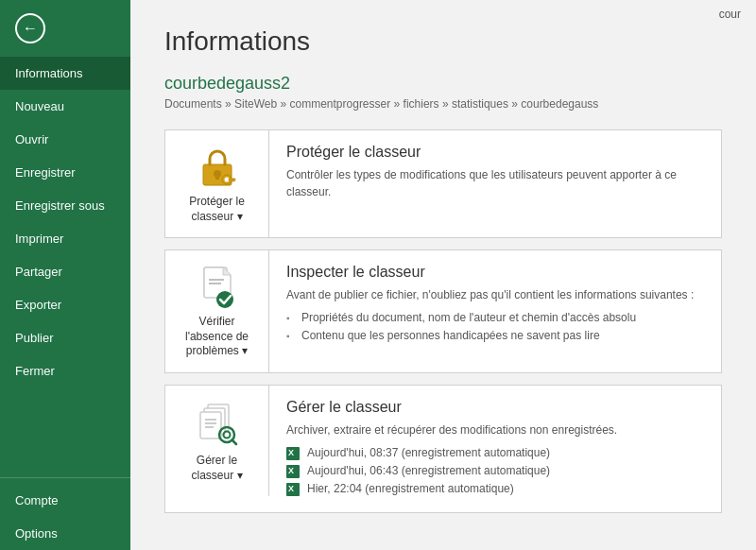 Image resolution: width=756 pixels, height=550 pixels. I want to click on inspecter-label: Vérifier l'absence de problèmes ▾, so click(217, 336).